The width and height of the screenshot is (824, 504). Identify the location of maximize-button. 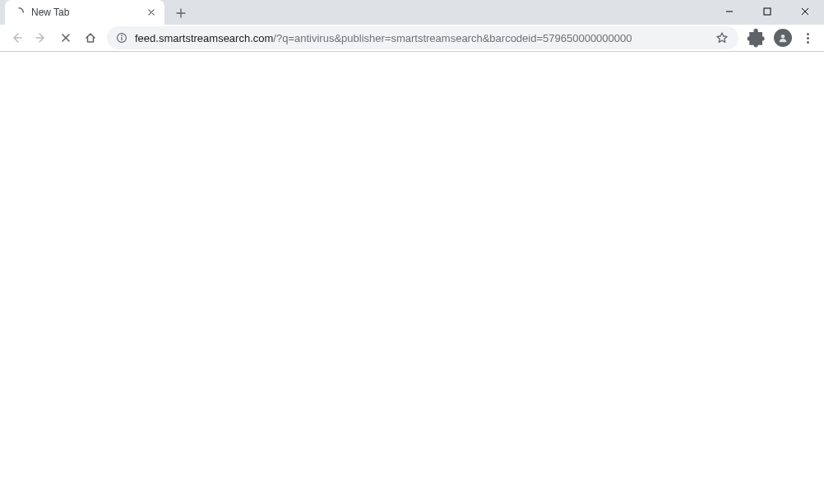
(767, 12).